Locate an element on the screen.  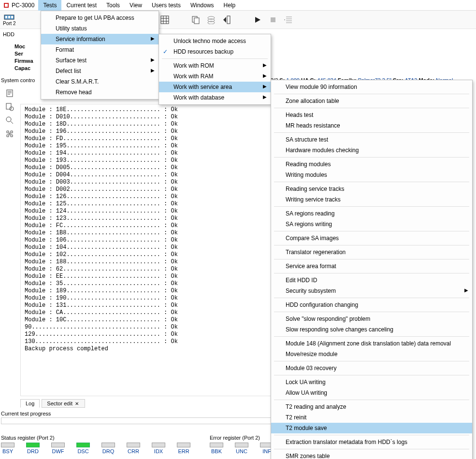
led-bsy: BSY is located at coordinates (8, 448).